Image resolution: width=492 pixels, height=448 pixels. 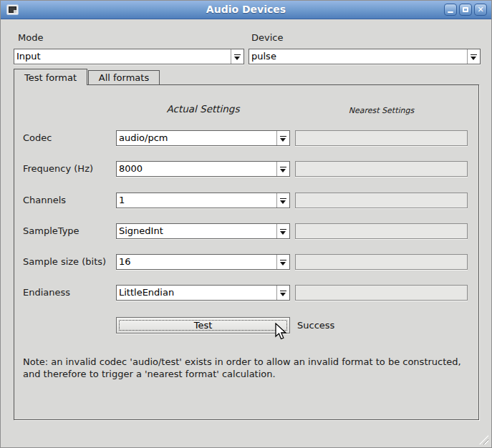 What do you see at coordinates (283, 231) in the screenshot?
I see `sampletype-combobox-dropdown` at bounding box center [283, 231].